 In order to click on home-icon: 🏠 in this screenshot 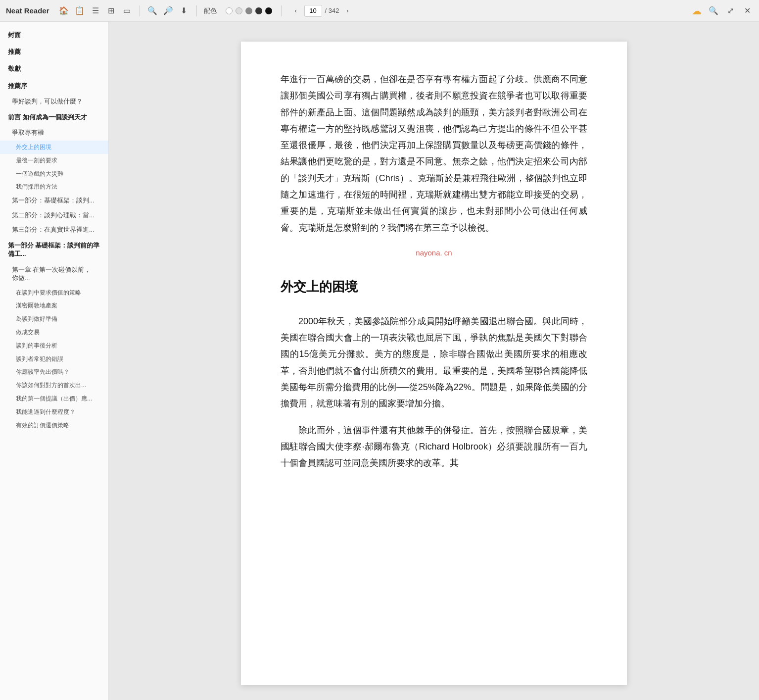, I will do `click(64, 11)`.